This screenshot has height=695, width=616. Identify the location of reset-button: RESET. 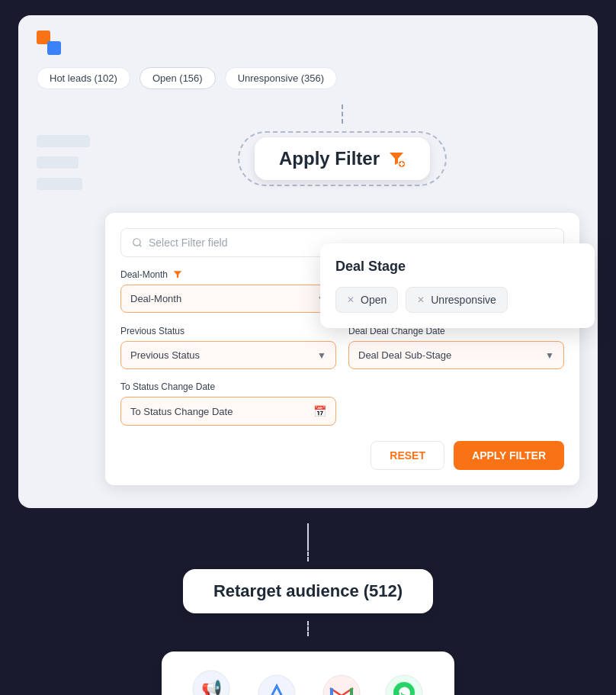
(407, 455).